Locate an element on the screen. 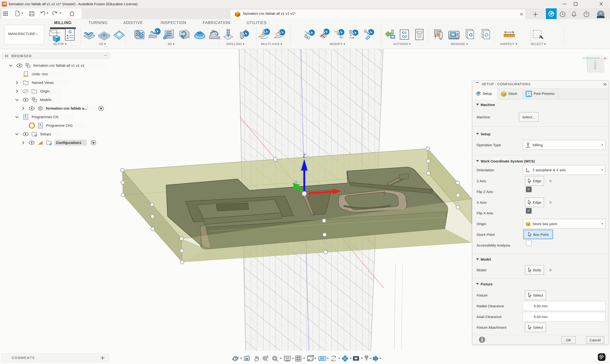  svg-text: Programmes CN is located at coordinates (45, 117).